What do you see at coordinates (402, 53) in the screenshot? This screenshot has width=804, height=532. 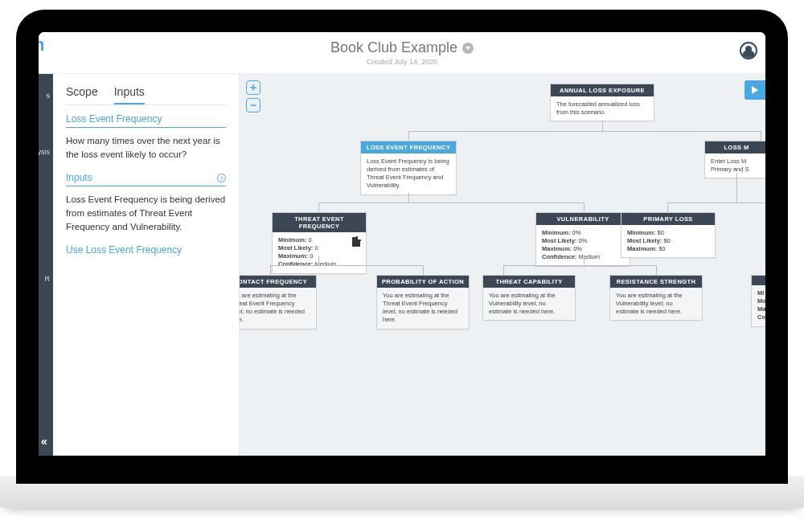 I see `top-bar: n Book Club Example Created July 14, 202…` at bounding box center [402, 53].